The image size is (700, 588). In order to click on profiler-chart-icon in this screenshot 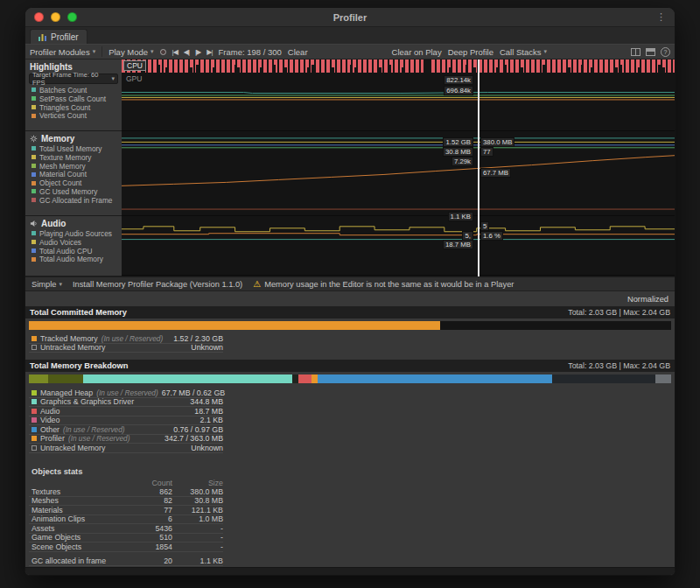, I will do `click(43, 37)`.